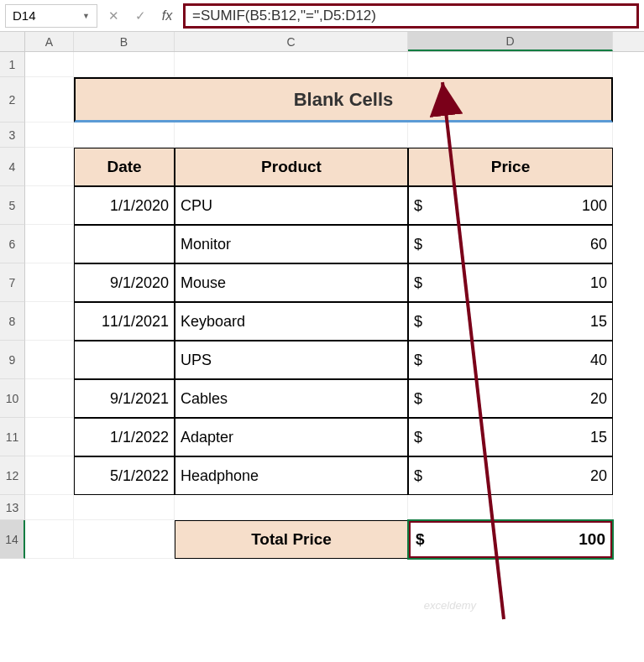 The width and height of the screenshot is (644, 662). What do you see at coordinates (510, 244) in the screenshot?
I see `cell-d6: $60` at bounding box center [510, 244].